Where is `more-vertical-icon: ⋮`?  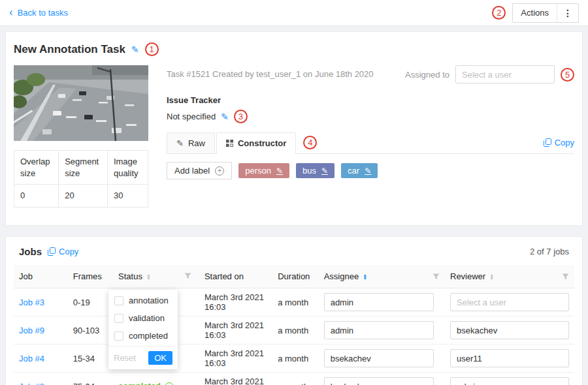
more-vertical-icon: ⋮ is located at coordinates (567, 13).